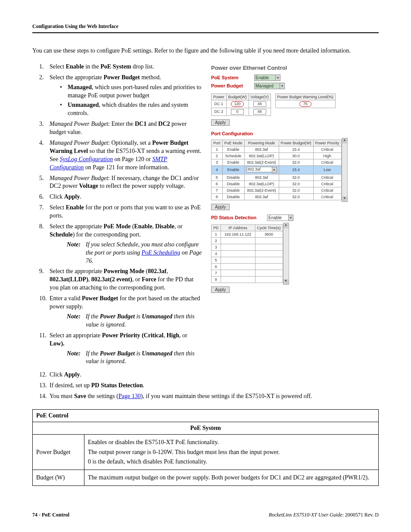  What do you see at coordinates (277, 156) in the screenshot?
I see `table-row: 2Schedule802.3at(LLDP)30.0High` at bounding box center [277, 156].